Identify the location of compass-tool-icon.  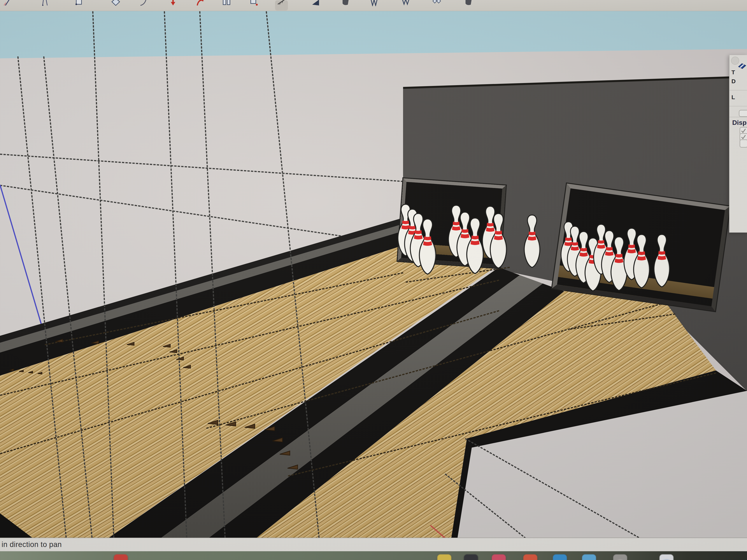
(45, 3).